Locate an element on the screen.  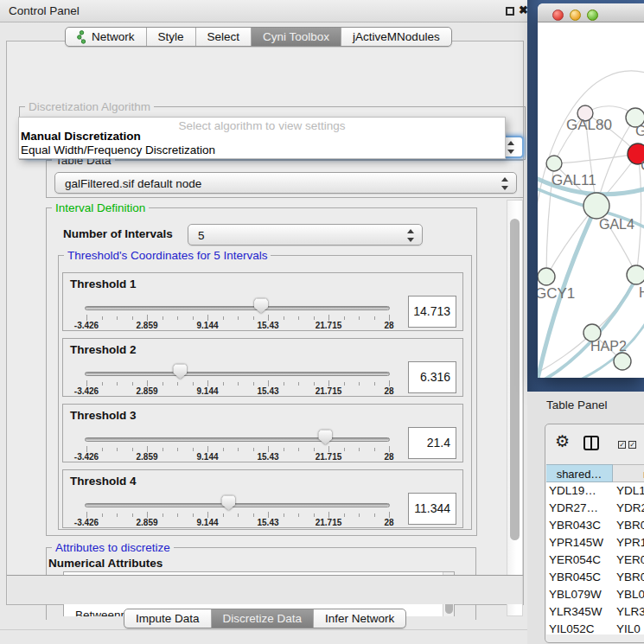
slider-tick-label: 2.859 is located at coordinates (147, 456).